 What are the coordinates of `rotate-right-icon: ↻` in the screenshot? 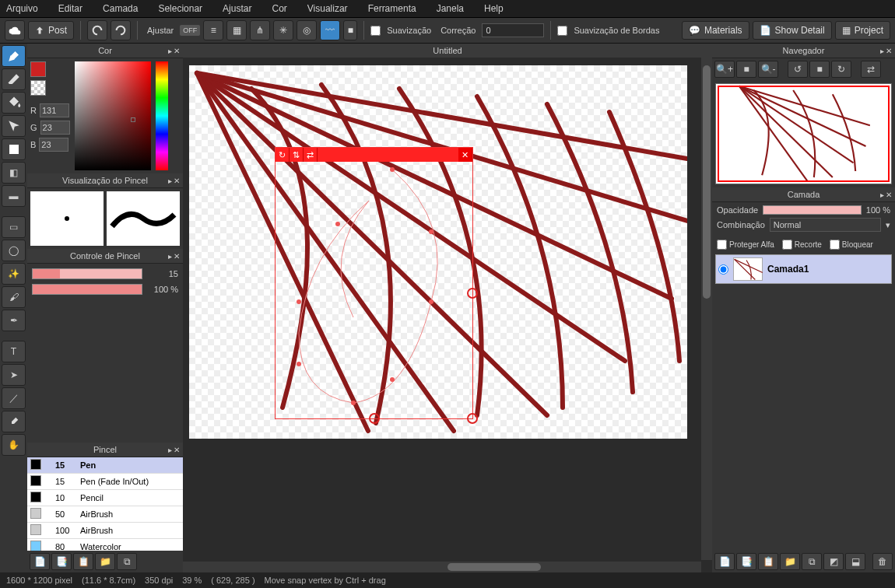 It's located at (841, 69).